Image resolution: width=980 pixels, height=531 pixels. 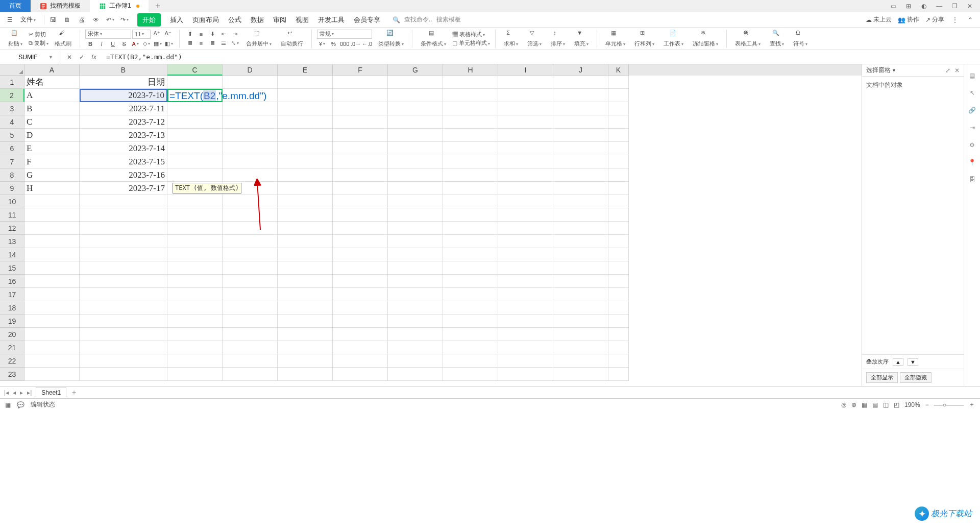 What do you see at coordinates (471, 82) in the screenshot?
I see `cell-H1` at bounding box center [471, 82].